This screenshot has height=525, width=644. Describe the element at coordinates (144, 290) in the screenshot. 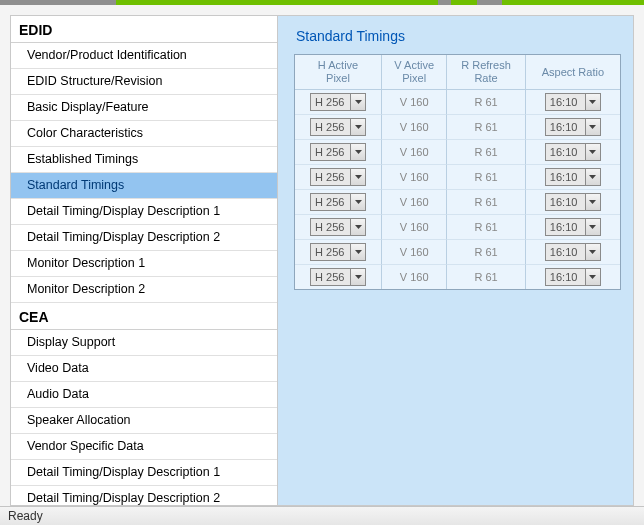

I see `sidebar-item: Monitor Description 2` at that location.